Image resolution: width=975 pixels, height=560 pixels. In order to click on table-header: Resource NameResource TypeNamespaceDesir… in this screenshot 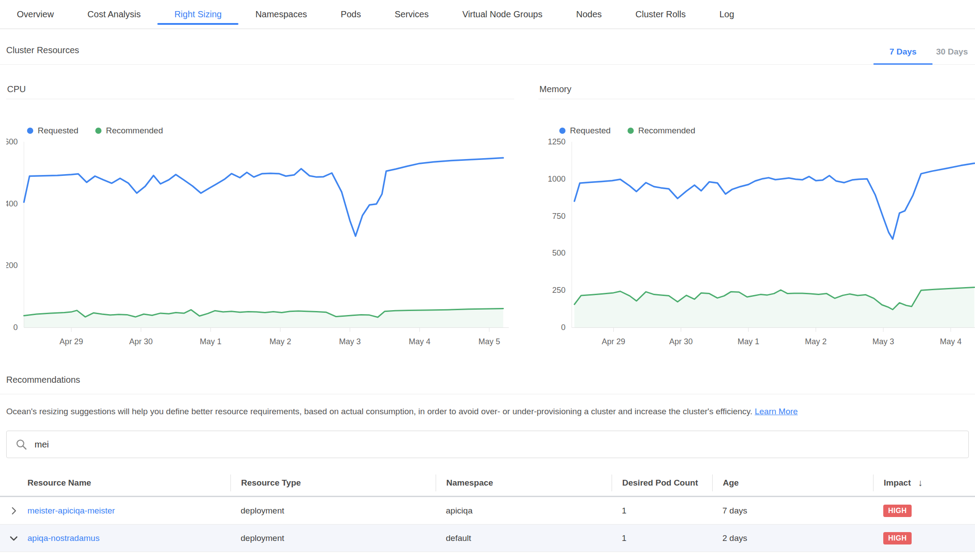, I will do `click(488, 483)`.